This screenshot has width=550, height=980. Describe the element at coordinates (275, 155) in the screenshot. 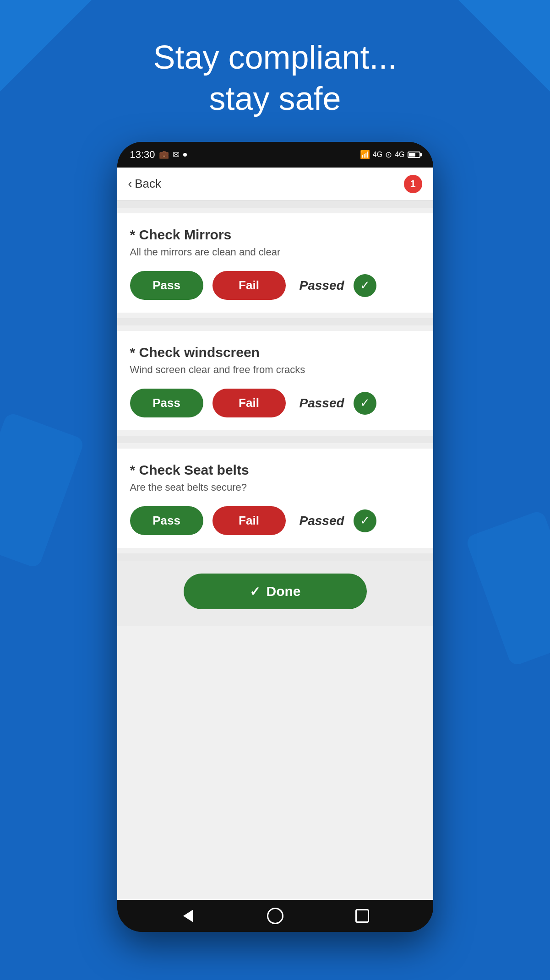

I see `status-bar: 13:30 💼 ✉ 📶 4G ⊙ 4G` at that location.